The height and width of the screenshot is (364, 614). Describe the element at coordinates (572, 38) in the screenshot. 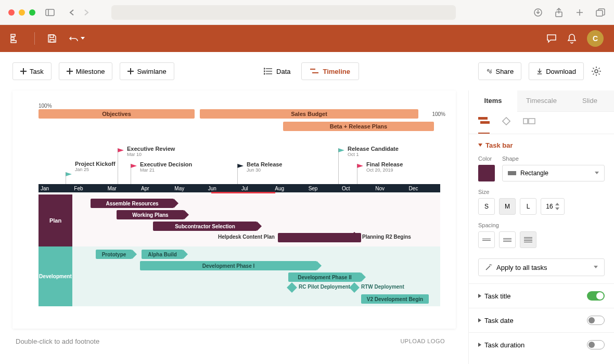

I see `bell-icon` at that location.